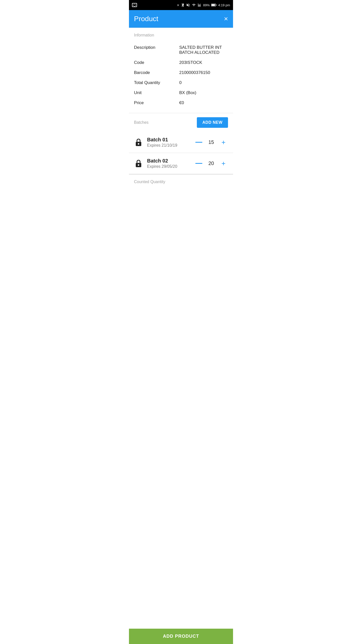  I want to click on batches-label: Batches, so click(141, 123).